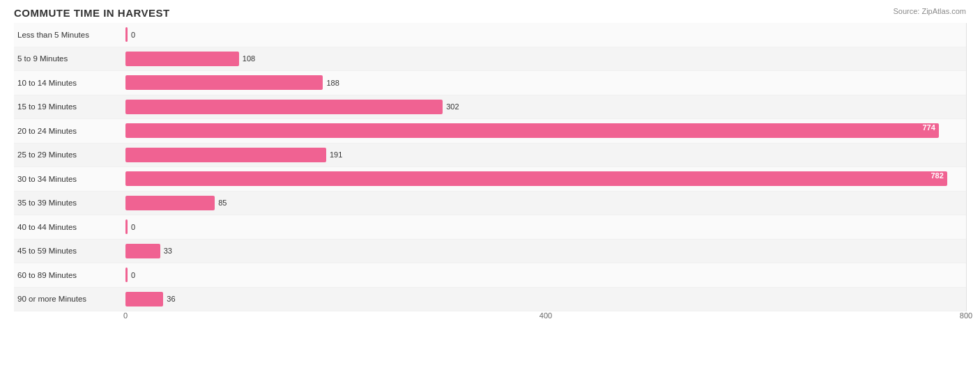 This screenshot has width=980, height=365. Describe the element at coordinates (336, 155) in the screenshot. I see `bar-value: 191` at that location.